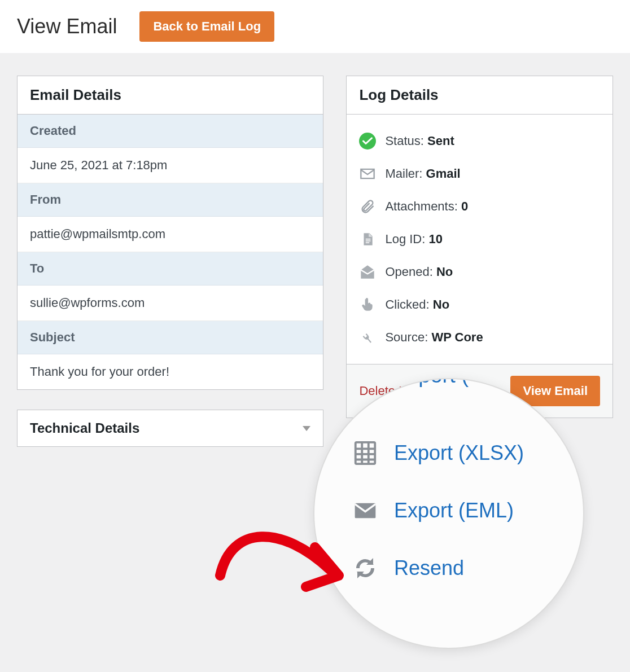 Image resolution: width=630 pixels, height=672 pixels. Describe the element at coordinates (404, 141) in the screenshot. I see `status-label: Status:` at that location.